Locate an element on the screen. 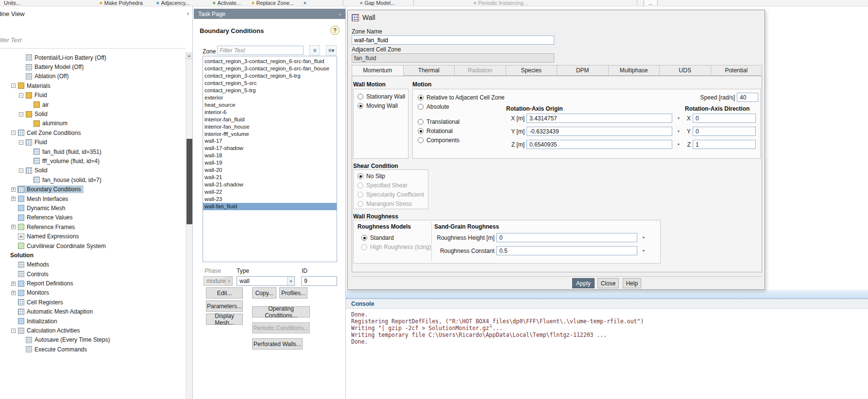 This screenshot has height=399, width=868. zone-item-interior-fff-volume: interior-fff_volume is located at coordinates (270, 134).